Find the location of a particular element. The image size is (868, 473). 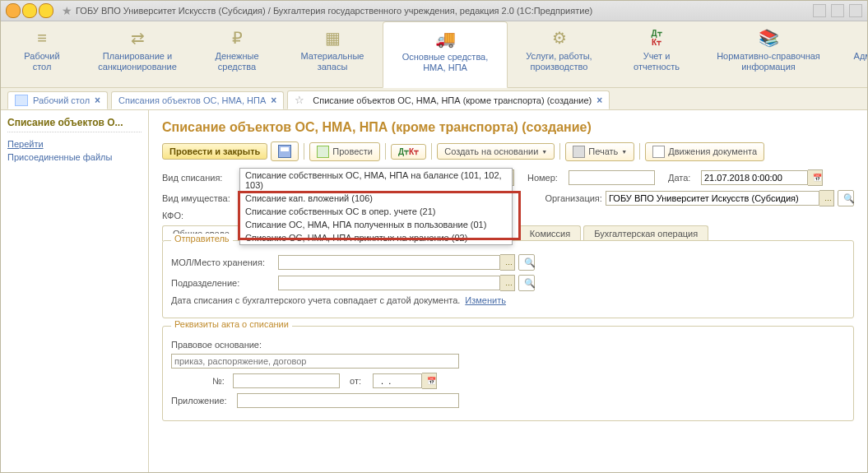

truck-icon: 🚚 is located at coordinates (446, 39).